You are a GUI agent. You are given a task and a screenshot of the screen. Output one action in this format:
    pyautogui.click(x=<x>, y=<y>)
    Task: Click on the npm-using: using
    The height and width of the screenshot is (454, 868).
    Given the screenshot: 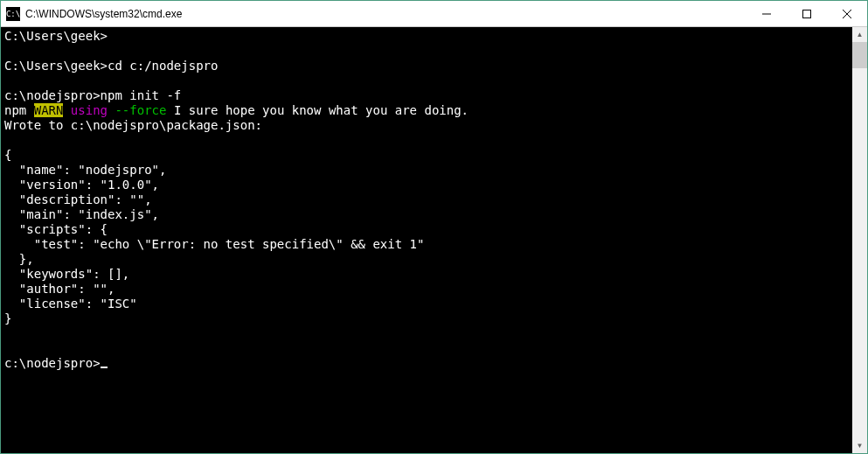 What is the action you would take?
    pyautogui.click(x=86, y=110)
    